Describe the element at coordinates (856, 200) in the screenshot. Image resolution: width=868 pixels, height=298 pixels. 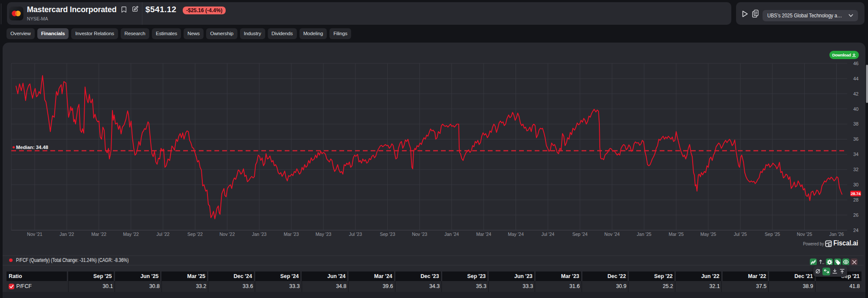
I see `svg-text: 28` at that location.